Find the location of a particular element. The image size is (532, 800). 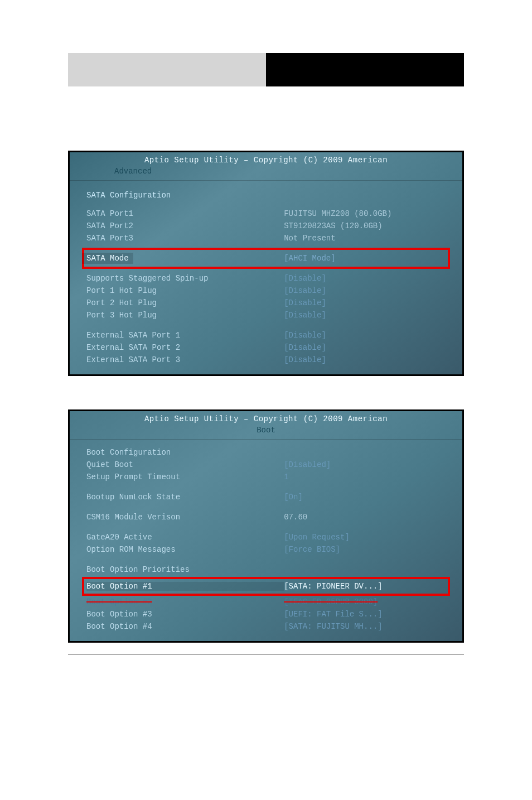

csm16-label: CSM16 Module Verison is located at coordinates (185, 517).